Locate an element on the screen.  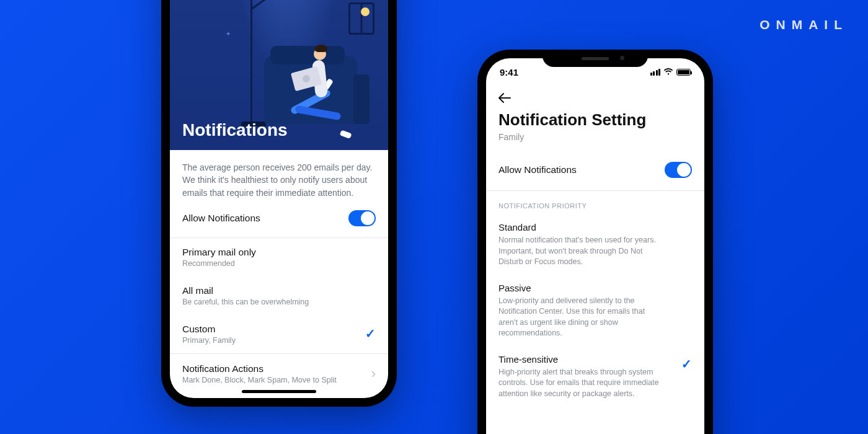
page-title: Notifications is located at coordinates (235, 130).